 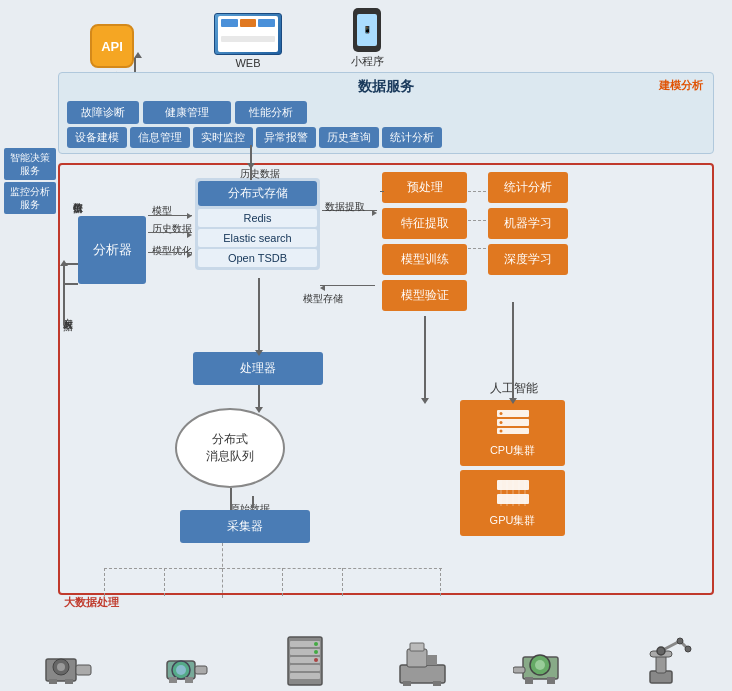 I want to click on web-screenshot-icon, so click(x=248, y=34).